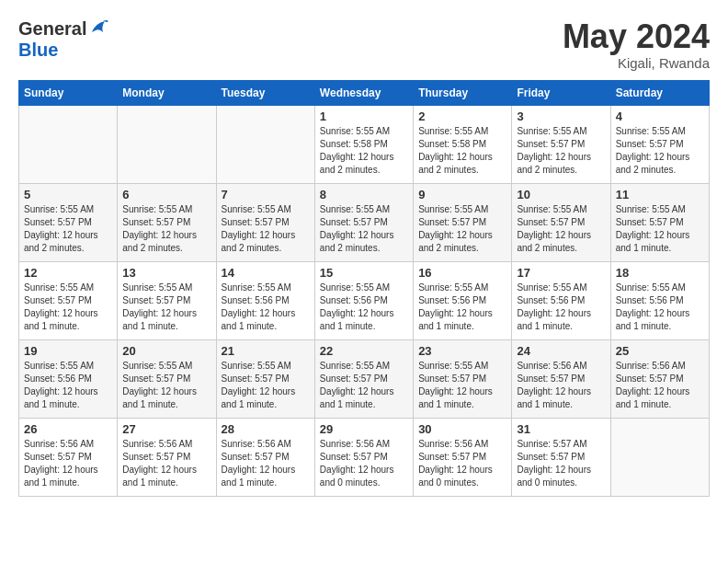 This screenshot has height=563, width=728. What do you see at coordinates (561, 464) in the screenshot?
I see `day-info: Sunrise: 5:57 AMSunset: 5:57 PMDaylight:…` at bounding box center [561, 464].